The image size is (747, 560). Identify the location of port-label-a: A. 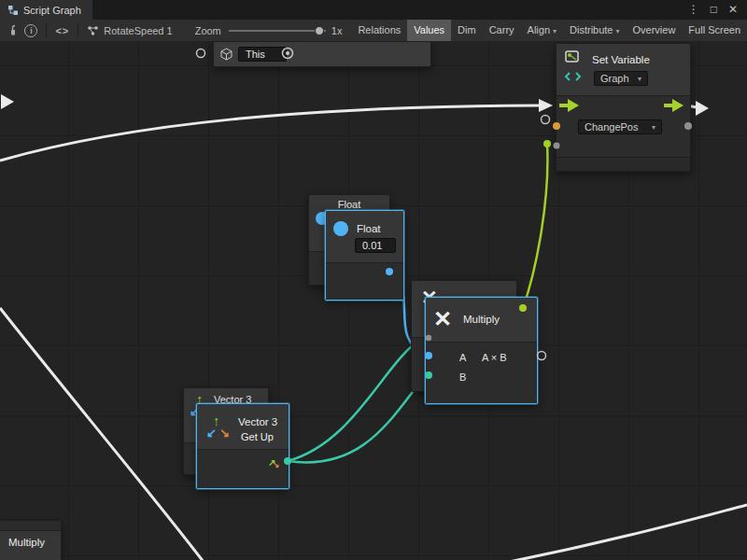
(463, 357).